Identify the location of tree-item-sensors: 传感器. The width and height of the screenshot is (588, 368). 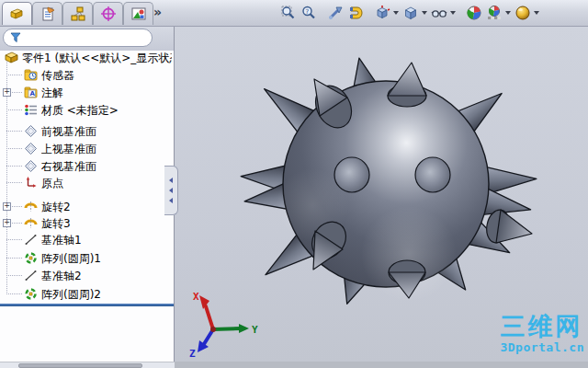
(86, 75).